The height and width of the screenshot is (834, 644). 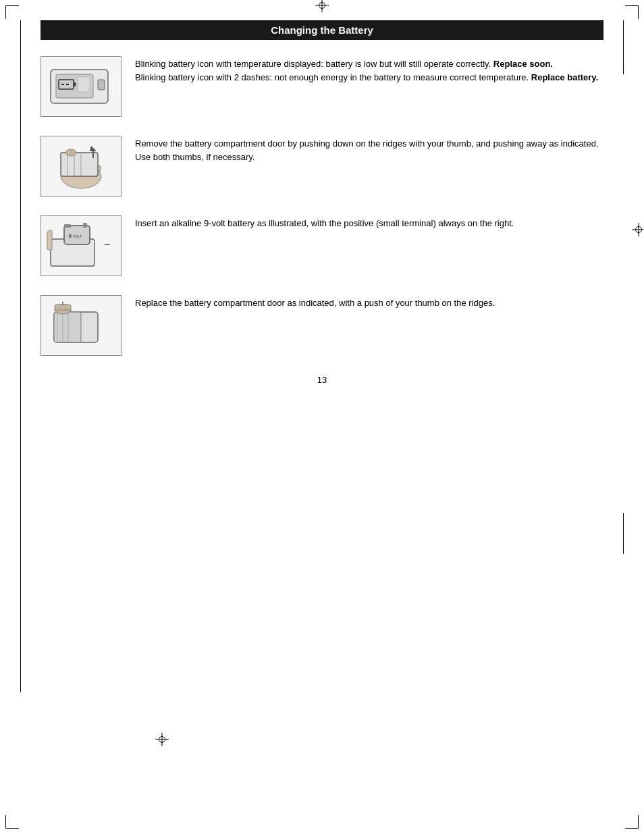 I want to click on corner-br, so click(x=632, y=822).